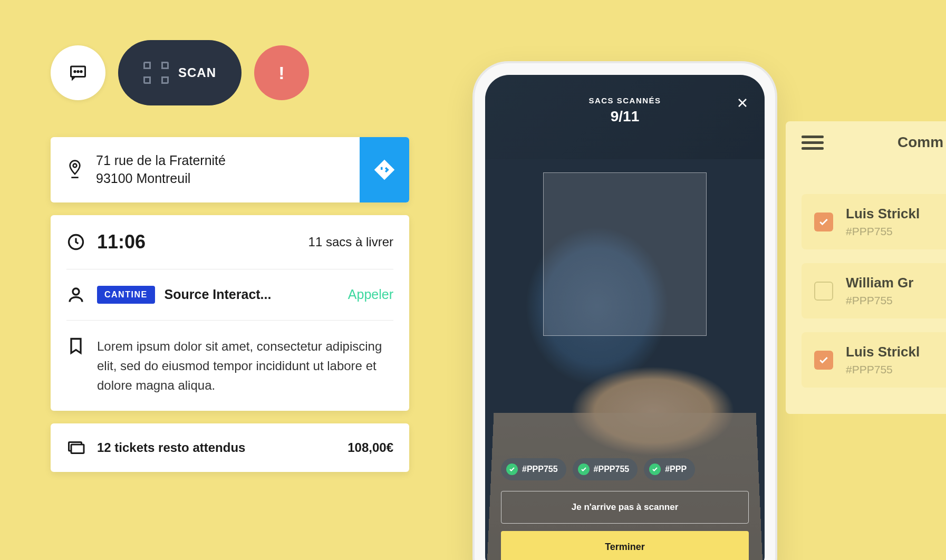 The height and width of the screenshot is (560, 946). I want to click on tickets-text: 12 tickets resto attendus, so click(171, 448).